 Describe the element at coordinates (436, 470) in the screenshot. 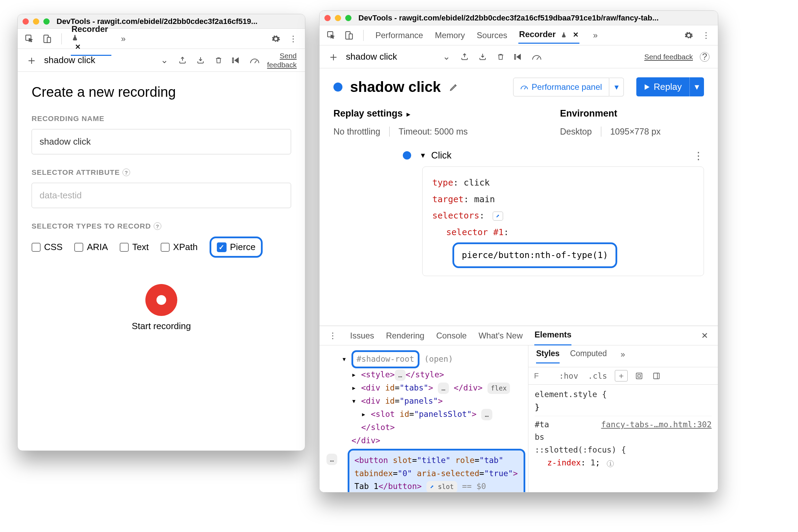

I see `dom-selected-highlight: <button slot="title" role="tab" tabindex…` at that location.